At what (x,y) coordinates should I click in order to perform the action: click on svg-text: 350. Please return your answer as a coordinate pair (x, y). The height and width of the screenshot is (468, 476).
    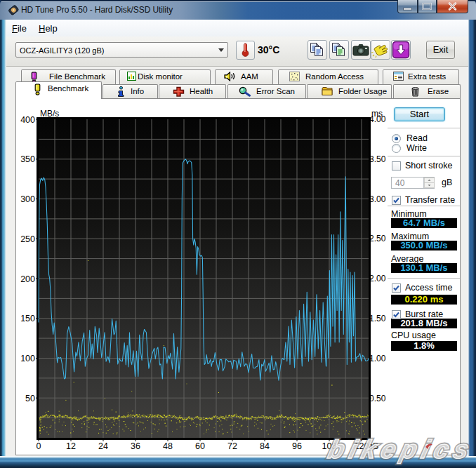
    Looking at the image, I should click on (28, 159).